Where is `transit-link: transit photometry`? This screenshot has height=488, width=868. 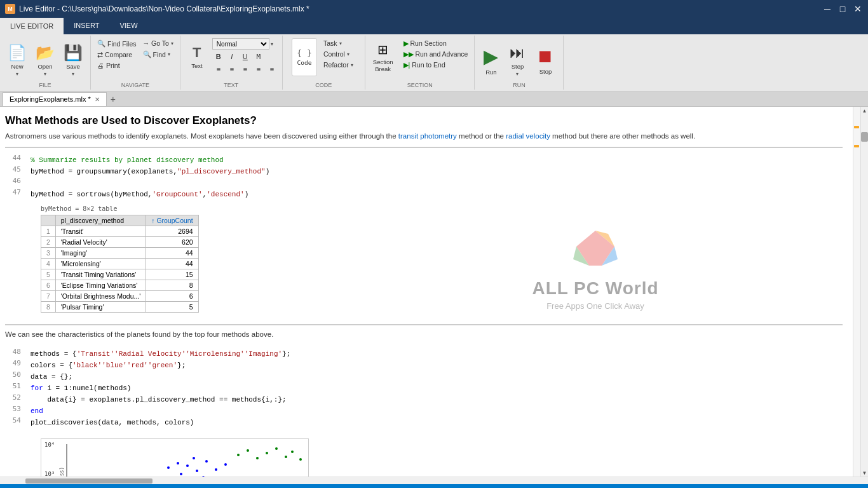
transit-link: transit photometry is located at coordinates (428, 136).